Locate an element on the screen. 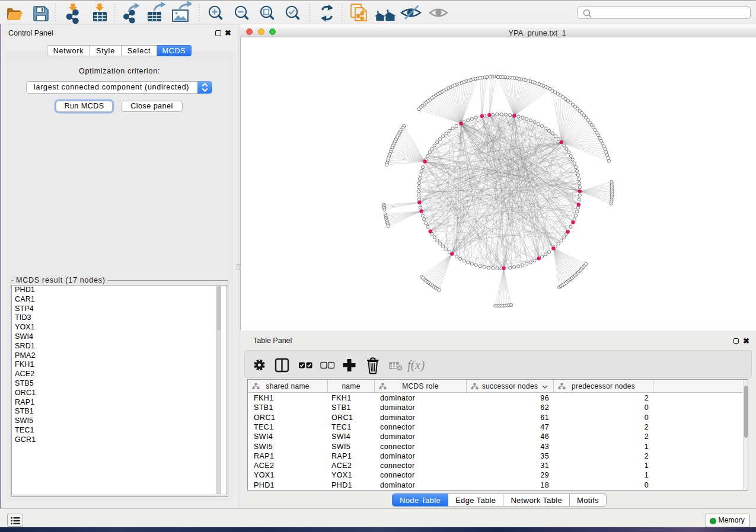 The height and width of the screenshot is (532, 756). svg-text: f(x) is located at coordinates (416, 365).